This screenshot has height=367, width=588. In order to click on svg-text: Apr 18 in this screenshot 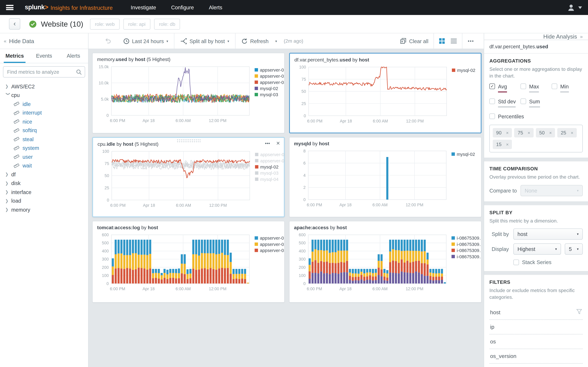, I will do `click(346, 121)`.